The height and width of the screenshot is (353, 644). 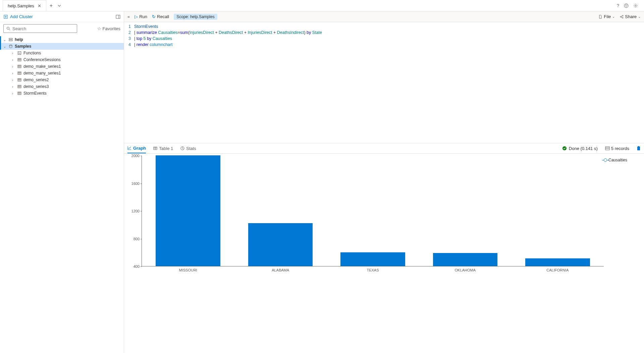 What do you see at coordinates (24, 5) in the screenshot?
I see `tab-help-samples: help.Samples ✕` at bounding box center [24, 5].